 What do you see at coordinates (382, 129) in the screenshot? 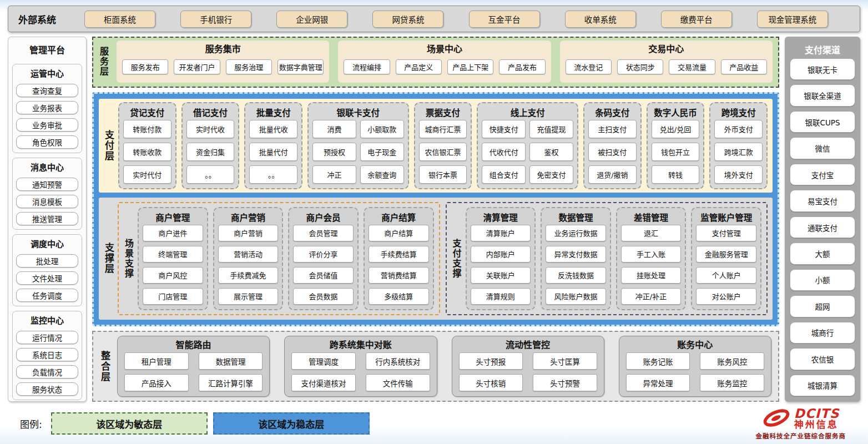
I see `payment-item-button: 小额取款` at bounding box center [382, 129].